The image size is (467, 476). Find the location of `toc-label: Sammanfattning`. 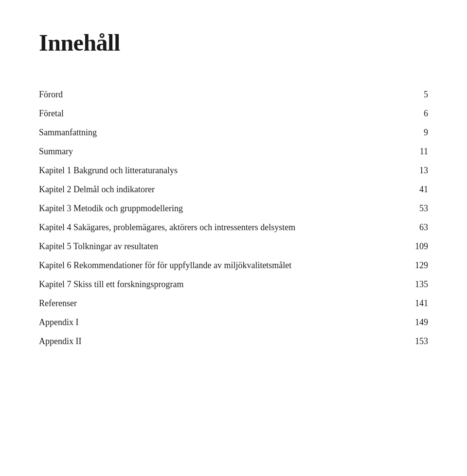

toc-label: Sammanfattning is located at coordinates (204, 132).